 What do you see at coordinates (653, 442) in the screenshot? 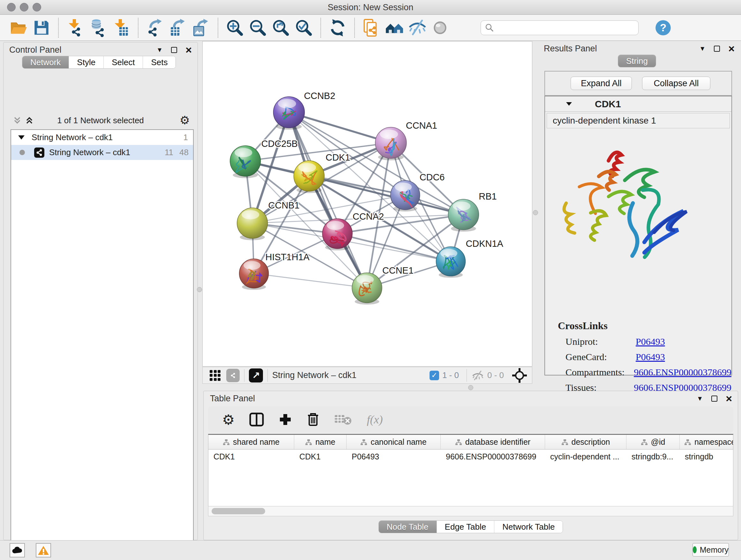
I see `column-header-@id: @id` at bounding box center [653, 442].